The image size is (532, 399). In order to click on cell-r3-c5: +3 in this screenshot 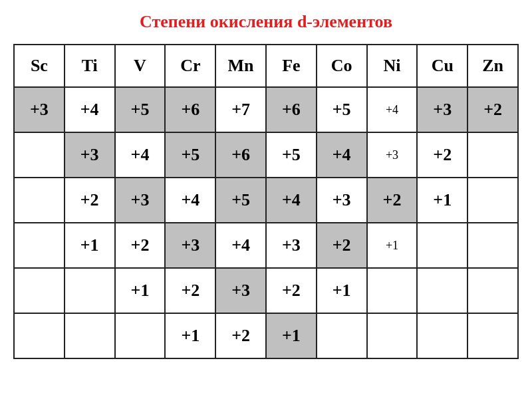, I will do `click(291, 245)`.